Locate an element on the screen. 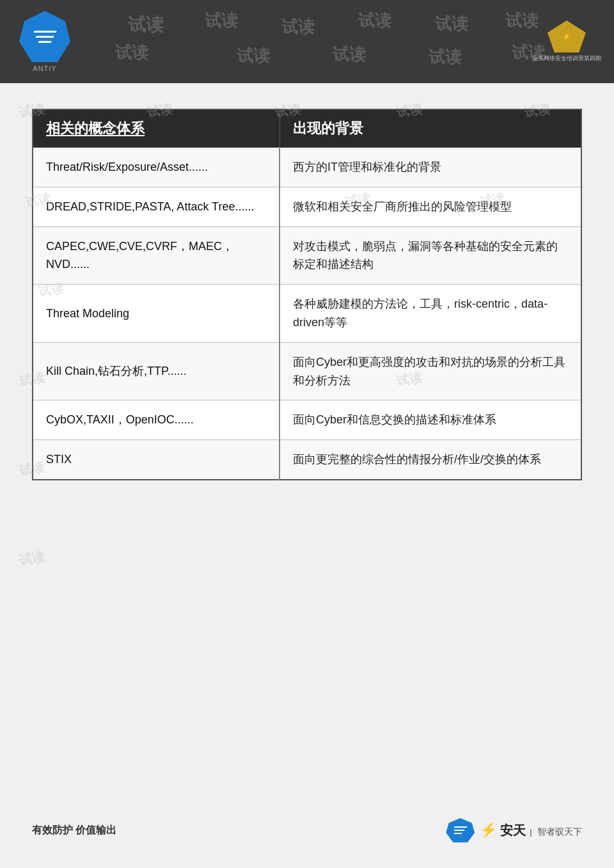 The width and height of the screenshot is (614, 868). table-cell-col1: CAPEC,CWE,CVE,CVRF，MAEC，NVD...... is located at coordinates (156, 256).